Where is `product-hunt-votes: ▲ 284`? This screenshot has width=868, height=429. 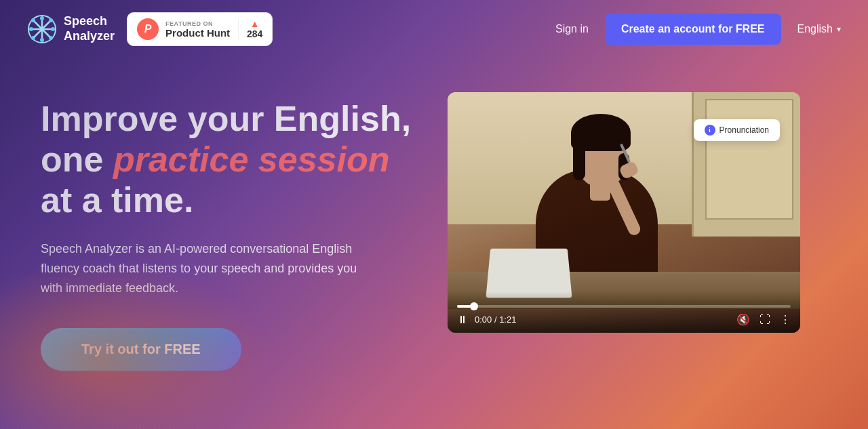
product-hunt-votes: ▲ 284 is located at coordinates (250, 29).